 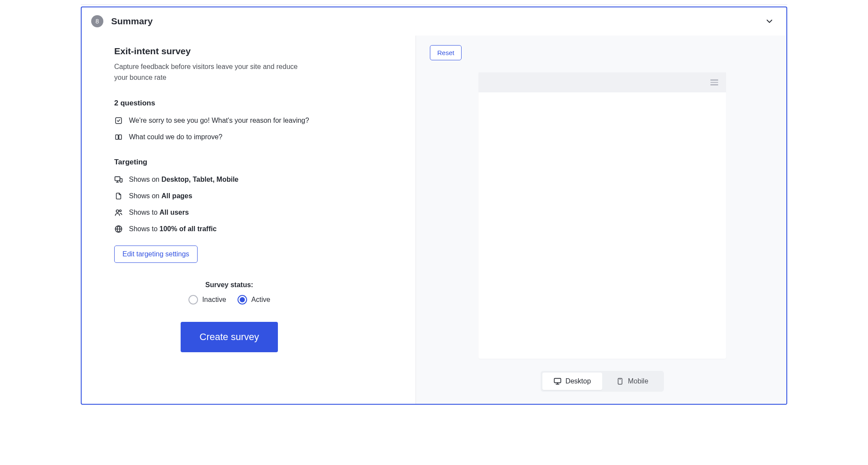 I want to click on targeting-row-traffic: Shows to 100% of all traffic, so click(x=265, y=229).